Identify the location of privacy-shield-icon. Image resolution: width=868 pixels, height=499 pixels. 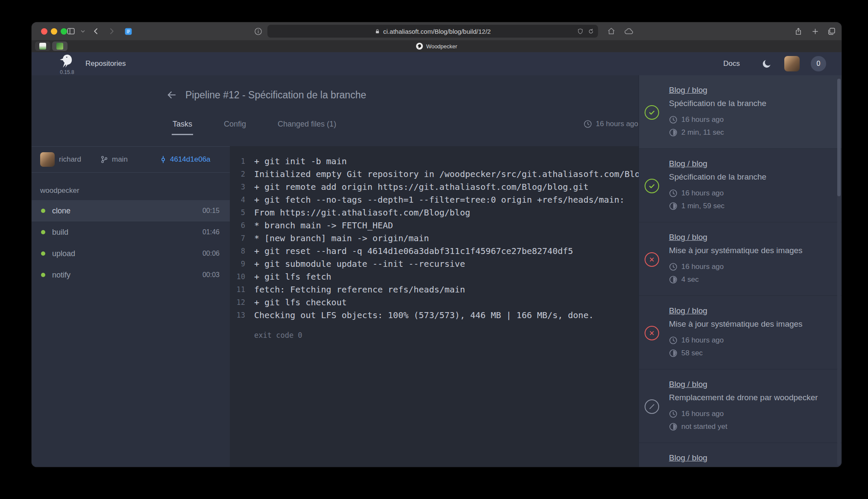
(580, 32).